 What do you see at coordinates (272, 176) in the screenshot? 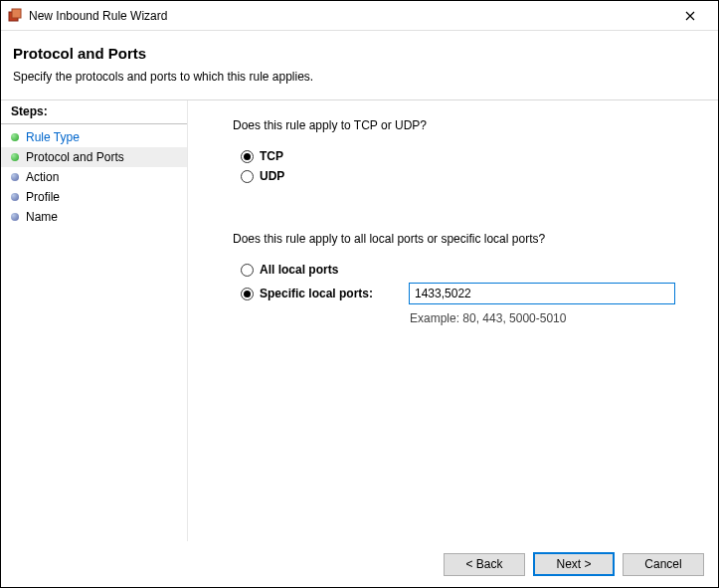
I see `radio-label: UDP` at bounding box center [272, 176].